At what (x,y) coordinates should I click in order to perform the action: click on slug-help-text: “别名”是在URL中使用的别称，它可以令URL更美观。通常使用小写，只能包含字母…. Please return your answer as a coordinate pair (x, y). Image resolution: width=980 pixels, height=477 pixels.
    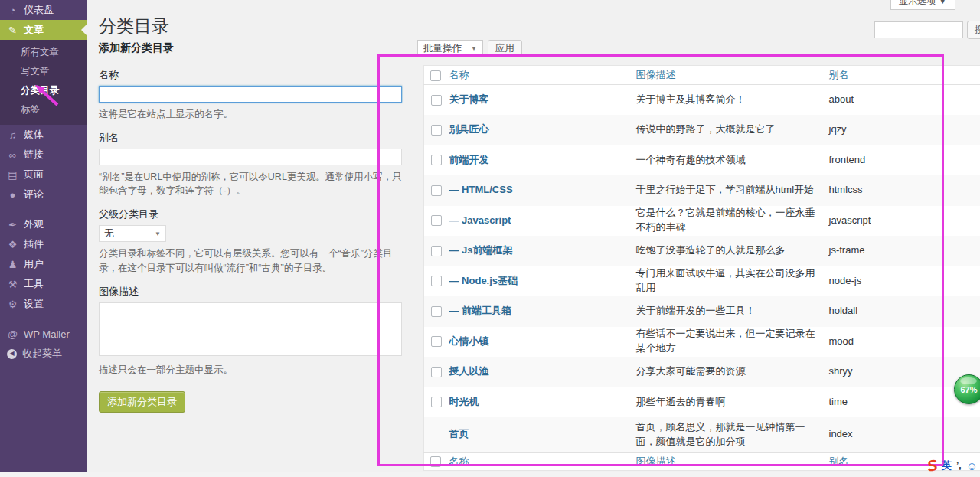
    Looking at the image, I should click on (250, 184).